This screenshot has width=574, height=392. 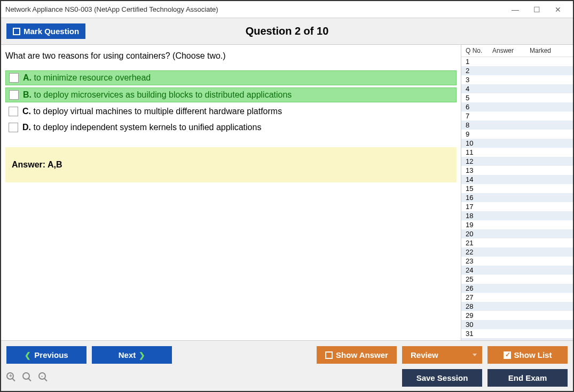 I want to click on checkbox-checked-icon, so click(x=507, y=355).